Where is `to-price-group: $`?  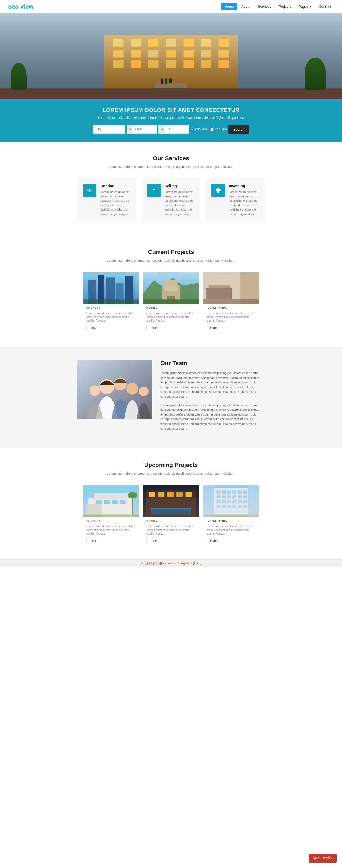
to-price-group: $ is located at coordinates (174, 129).